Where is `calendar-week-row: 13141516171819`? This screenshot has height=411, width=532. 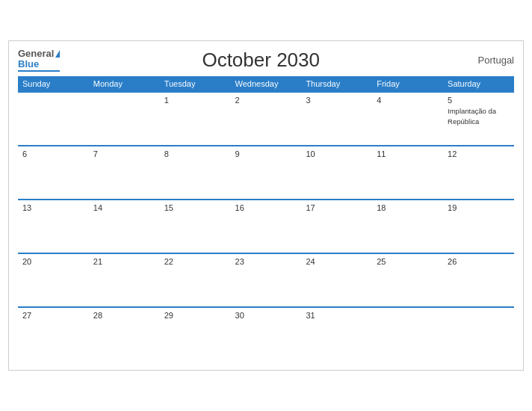 calendar-week-row: 13141516171819 is located at coordinates (266, 226).